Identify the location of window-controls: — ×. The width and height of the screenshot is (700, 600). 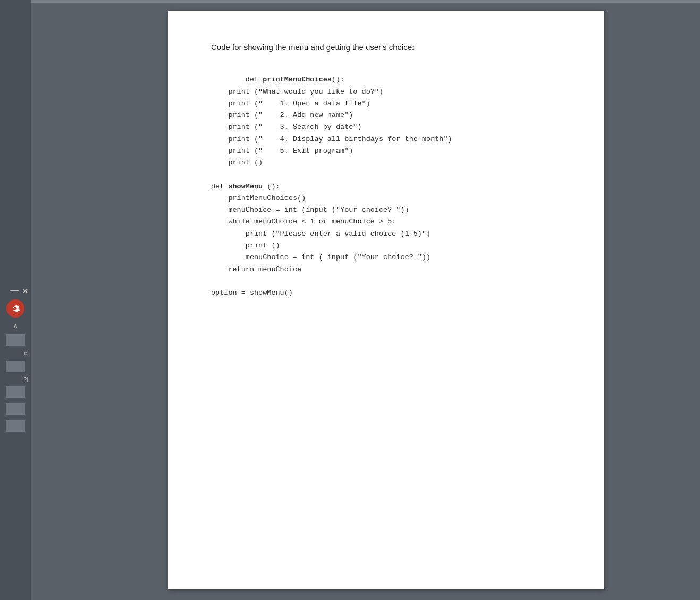
(15, 289).